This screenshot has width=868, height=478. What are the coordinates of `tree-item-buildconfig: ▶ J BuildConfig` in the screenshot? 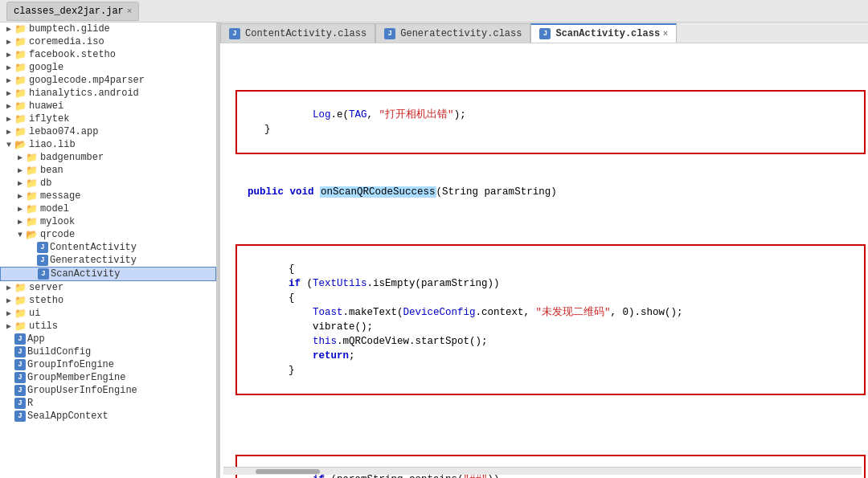 It's located at (108, 352).